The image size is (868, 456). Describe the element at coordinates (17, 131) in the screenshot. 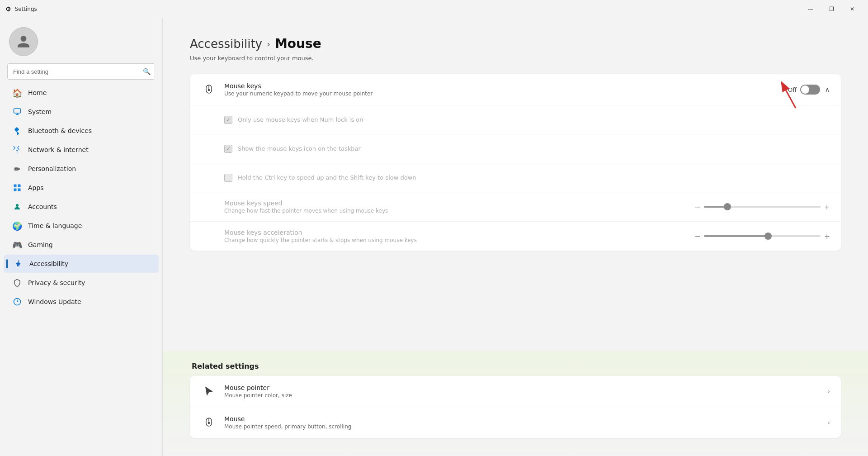

I see `bluetooth-icon` at that location.